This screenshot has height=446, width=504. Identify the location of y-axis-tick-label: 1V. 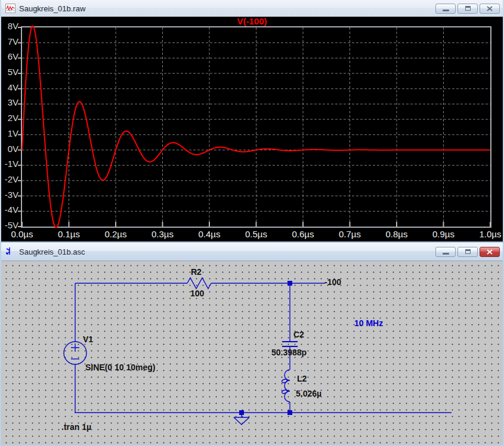
(10, 134).